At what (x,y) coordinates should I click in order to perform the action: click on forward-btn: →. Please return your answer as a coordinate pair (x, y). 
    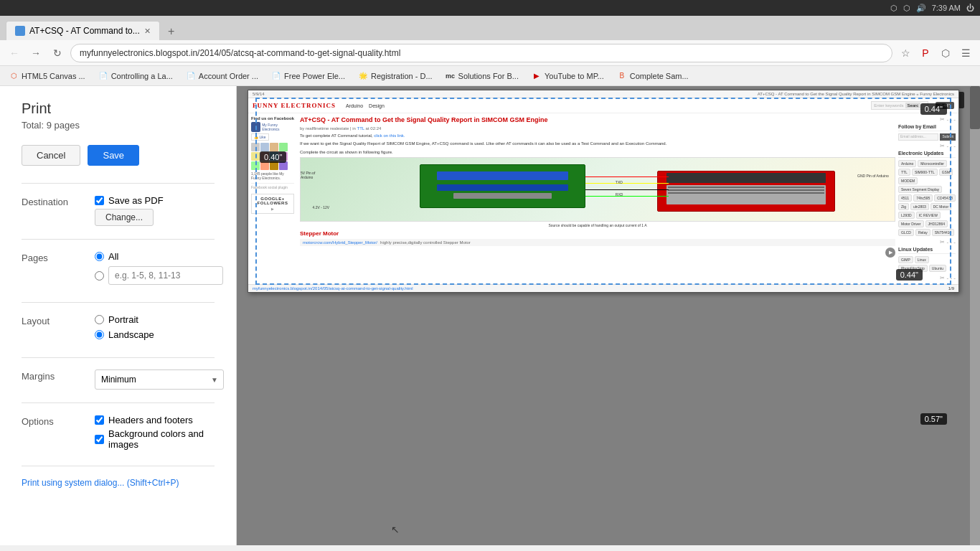
    Looking at the image, I should click on (36, 53).